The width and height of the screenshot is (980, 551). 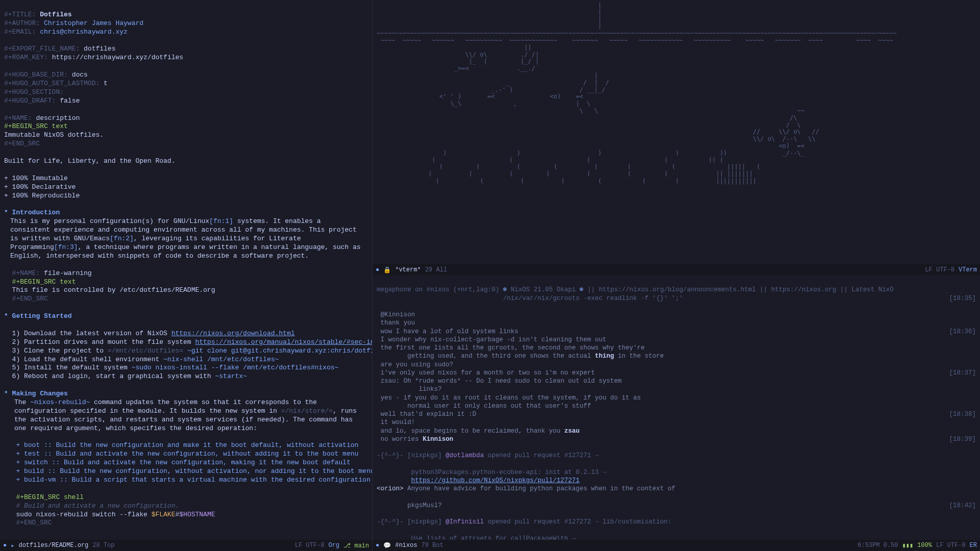 I want to click on op-boot: + boot :: Build the new configuration an…, so click(x=187, y=445).